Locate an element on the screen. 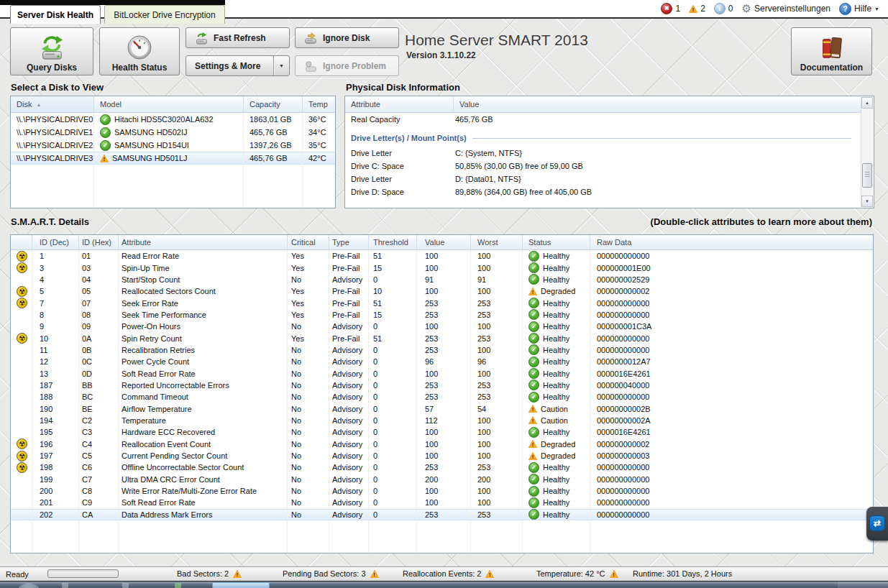 Image resolution: width=888 pixels, height=588 pixels. tab-bitlocker-drive-encryption: BitLocker Drive Encryption is located at coordinates (165, 14).